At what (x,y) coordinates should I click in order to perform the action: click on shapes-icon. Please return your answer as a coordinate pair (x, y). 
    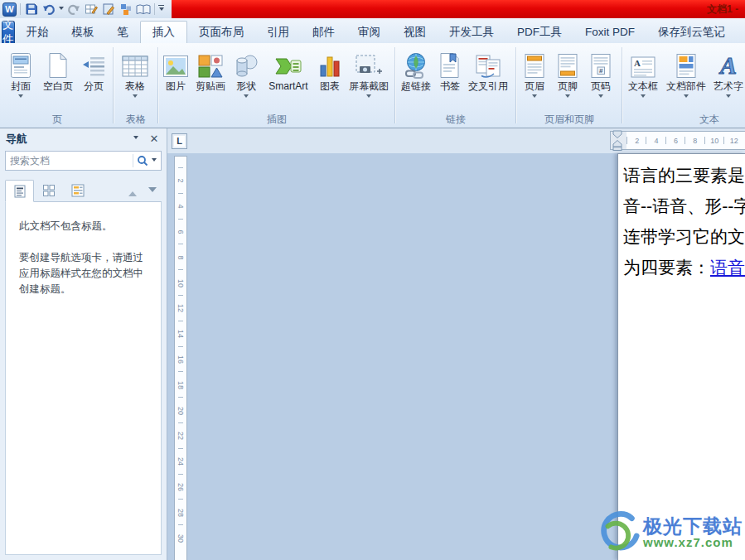
    Looking at the image, I should click on (246, 63).